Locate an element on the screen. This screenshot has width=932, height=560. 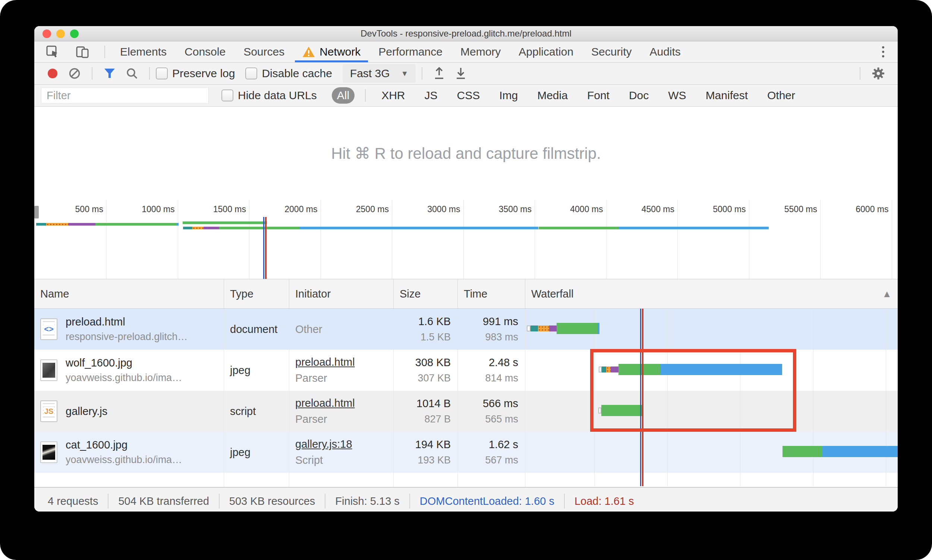
filter-type-other: Other is located at coordinates (781, 95).